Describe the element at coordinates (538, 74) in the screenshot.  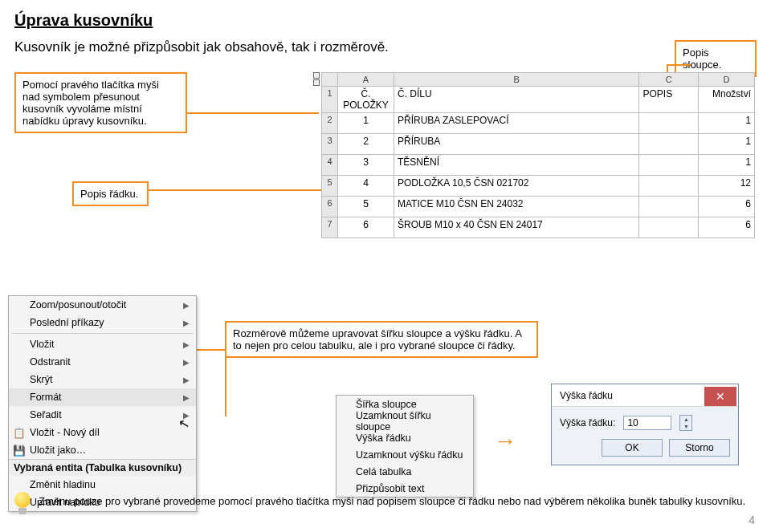
I see `bom-table: A B C D 1 Č. POLOŽKY Č. DÍLU POPIS Množs…` at that location.